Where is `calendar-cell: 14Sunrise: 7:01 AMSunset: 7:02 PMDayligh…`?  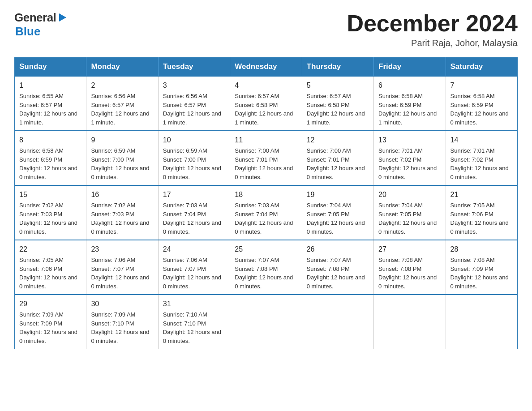 calendar-cell: 14Sunrise: 7:01 AMSunset: 7:02 PMDayligh… is located at coordinates (481, 158).